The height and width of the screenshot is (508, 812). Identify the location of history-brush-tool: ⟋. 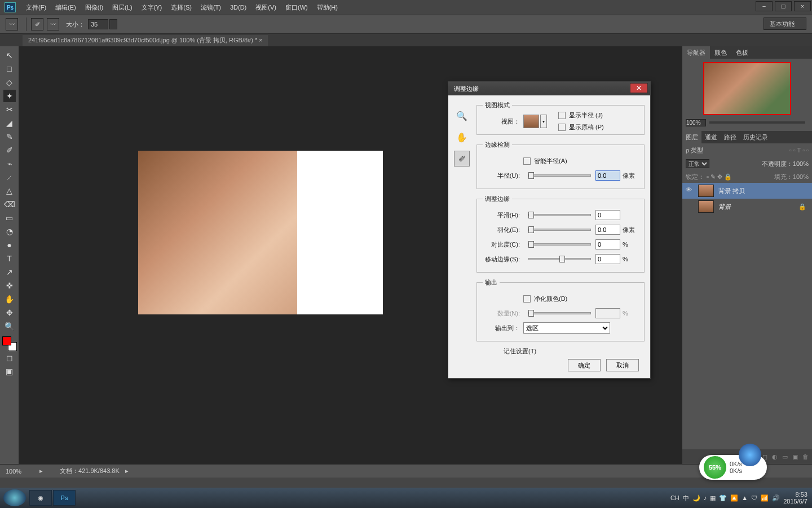
(10, 177).